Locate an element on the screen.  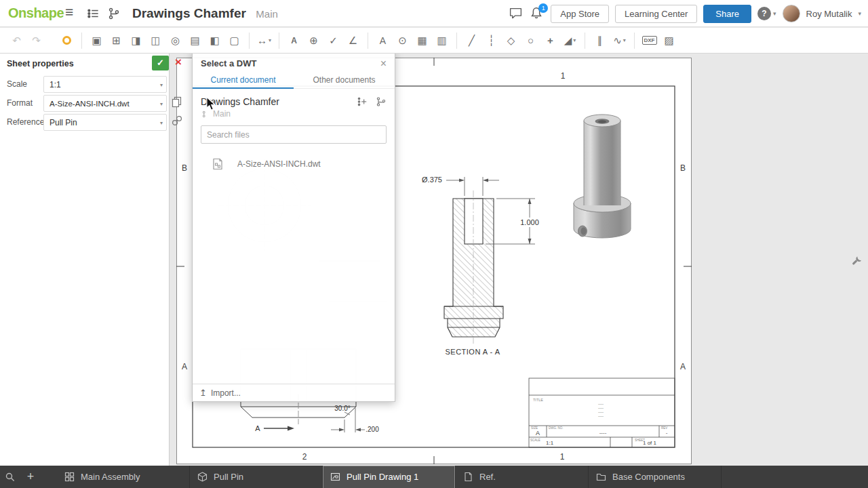
chamfer-glyph: ◢ is located at coordinates (568, 41).